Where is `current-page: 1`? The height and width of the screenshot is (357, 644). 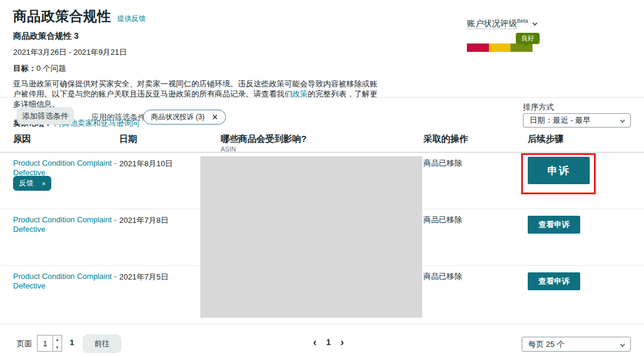 current-page: 1 is located at coordinates (329, 342).